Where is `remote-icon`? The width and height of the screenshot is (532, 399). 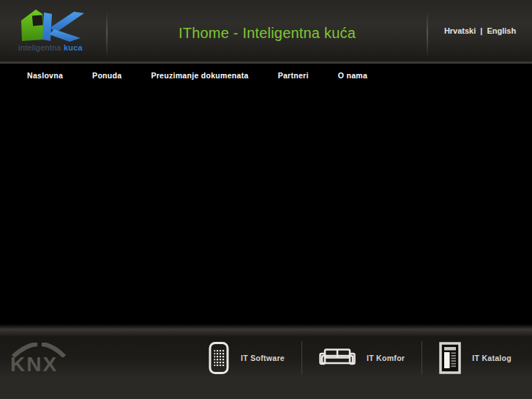
remote-icon is located at coordinates (219, 358).